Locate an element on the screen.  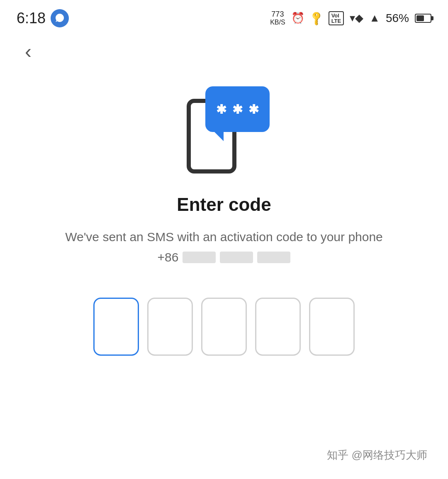
speech-bubble: ✱ ✱ ✱ is located at coordinates (237, 109).